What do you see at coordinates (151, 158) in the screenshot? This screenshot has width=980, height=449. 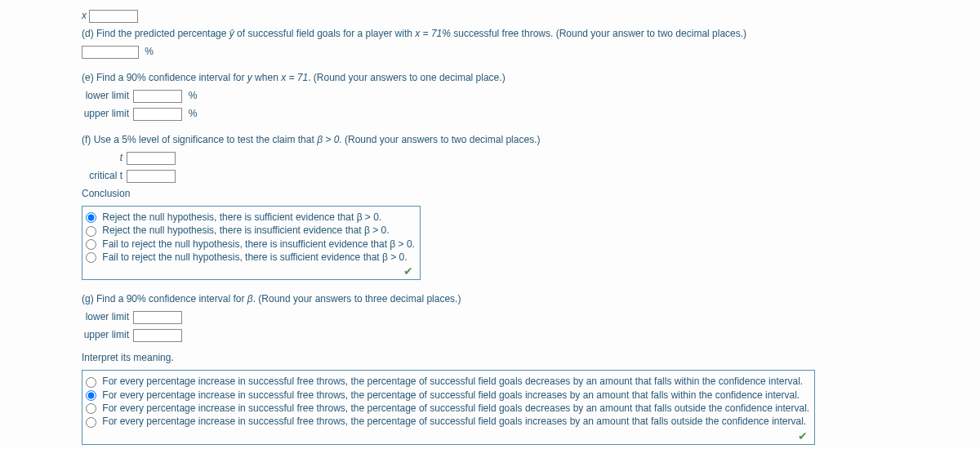 I see `f-t-input` at bounding box center [151, 158].